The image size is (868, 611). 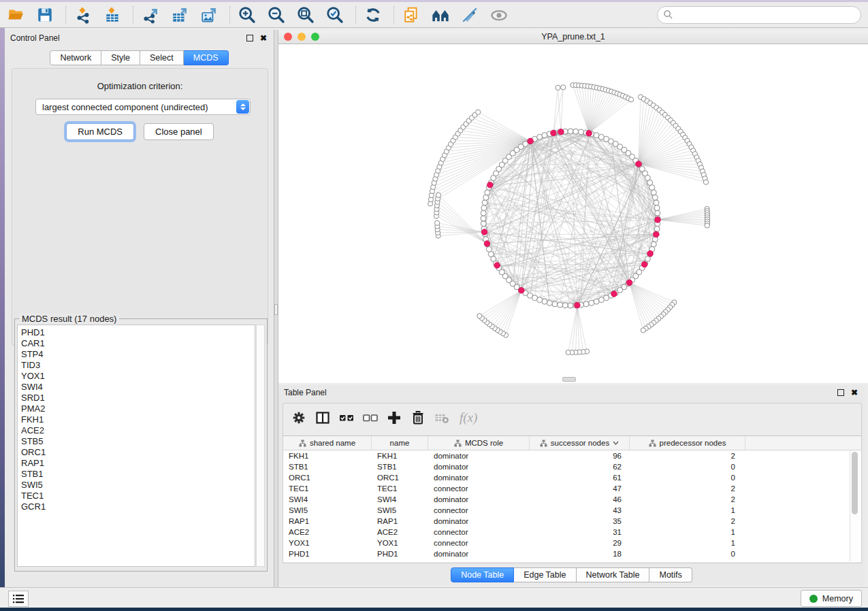 I want to click on mcds-result-item: GCR1, so click(x=138, y=507).